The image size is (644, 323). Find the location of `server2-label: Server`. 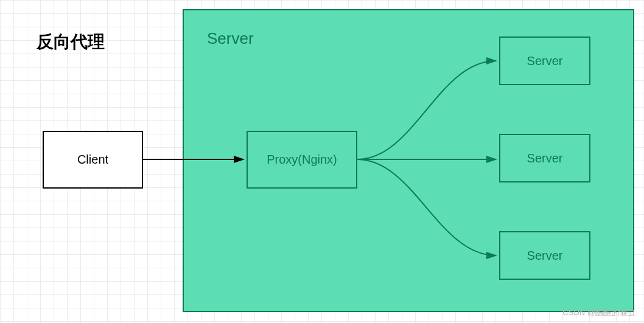

server2-label: Server is located at coordinates (545, 158).